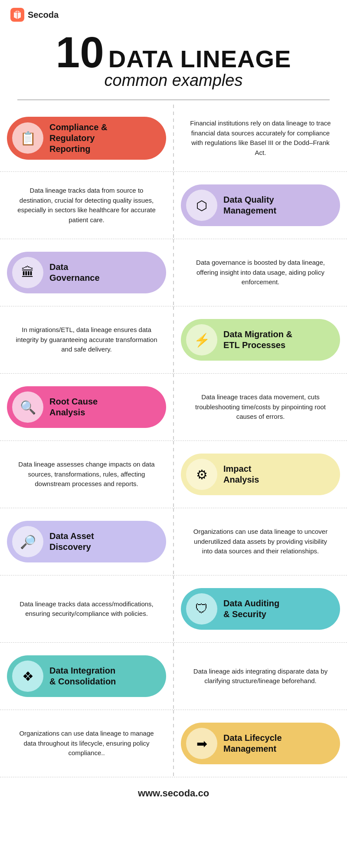  What do you see at coordinates (87, 205) in the screenshot?
I see `desc-block: Data lineage tracks data from source to …` at bounding box center [87, 205].